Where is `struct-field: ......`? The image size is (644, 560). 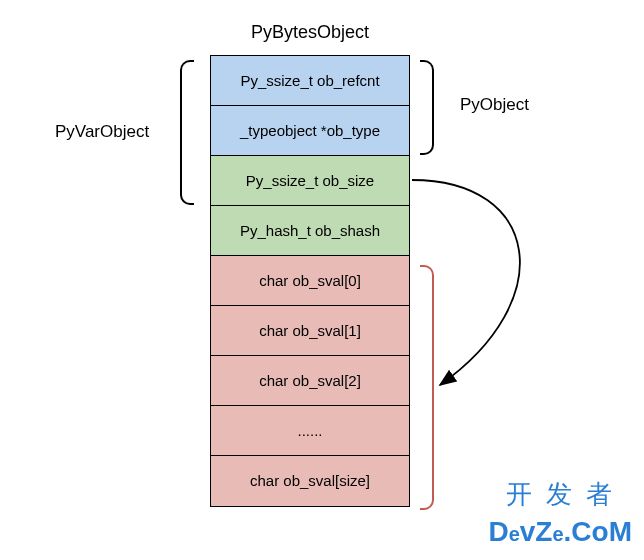
struct-field: ...... is located at coordinates (310, 431).